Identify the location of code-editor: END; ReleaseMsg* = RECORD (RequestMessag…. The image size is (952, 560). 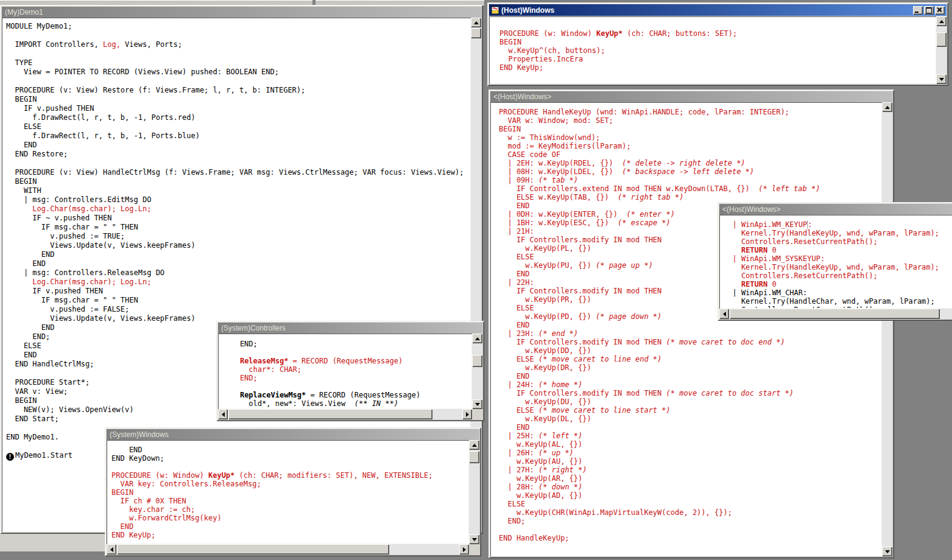
(345, 371).